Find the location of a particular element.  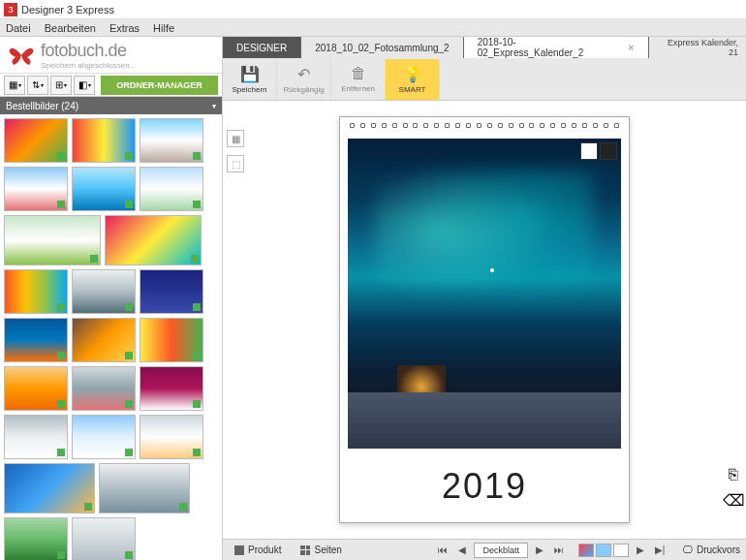

view-white-icon is located at coordinates (621, 550).